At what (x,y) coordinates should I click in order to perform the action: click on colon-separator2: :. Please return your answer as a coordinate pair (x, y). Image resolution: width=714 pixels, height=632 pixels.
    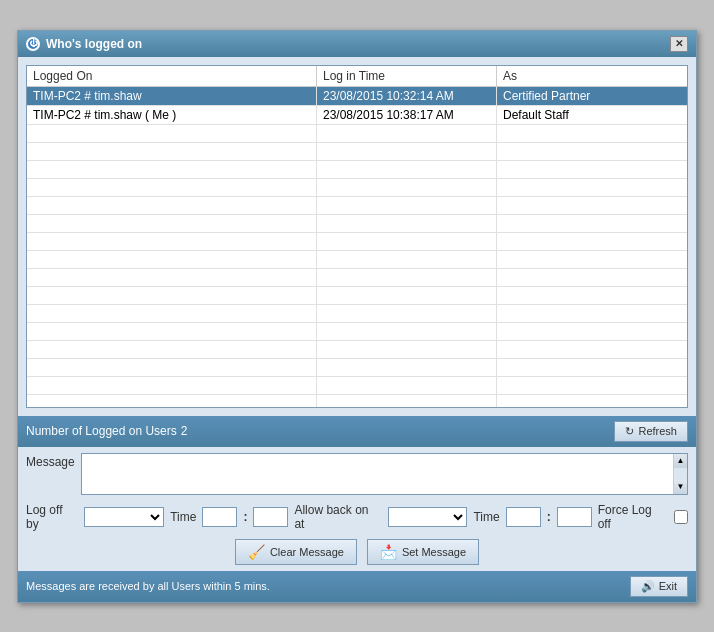
    Looking at the image, I should click on (549, 517).